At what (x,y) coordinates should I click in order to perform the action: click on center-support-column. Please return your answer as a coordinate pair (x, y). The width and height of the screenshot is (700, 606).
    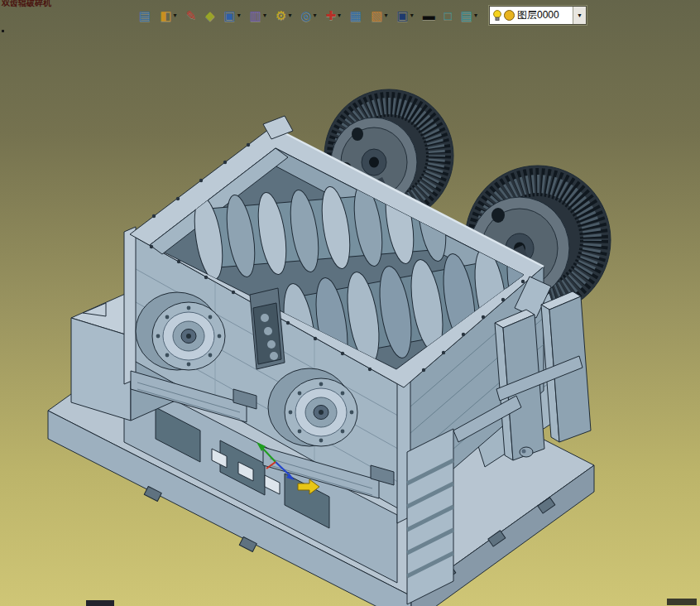
    Looking at the image, I should click on (267, 329).